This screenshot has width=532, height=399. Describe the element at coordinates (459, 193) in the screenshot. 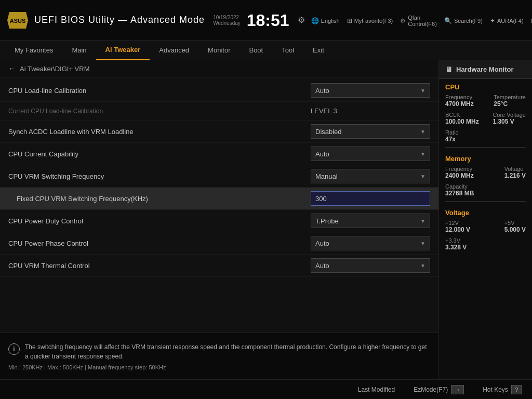

I see `hw-mem-cap-value: 32768 MB` at that location.